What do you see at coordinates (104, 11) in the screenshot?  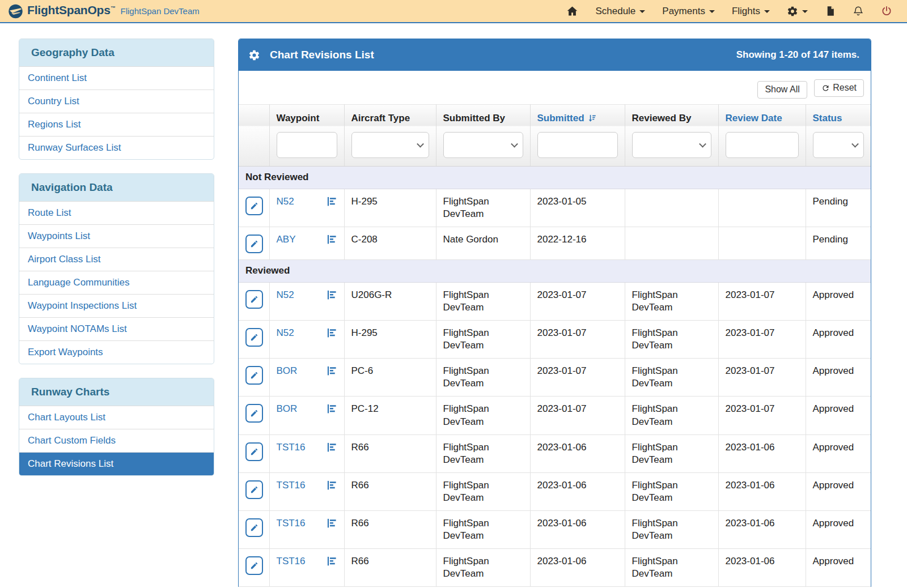 I see `brand: FlightSpanOps™ FlightSpan DevTeam` at bounding box center [104, 11].